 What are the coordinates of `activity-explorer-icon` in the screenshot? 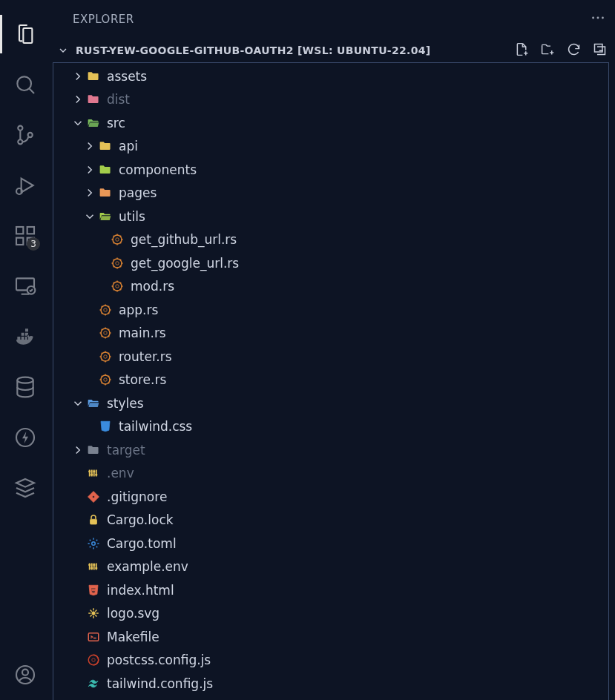 It's located at (25, 34).